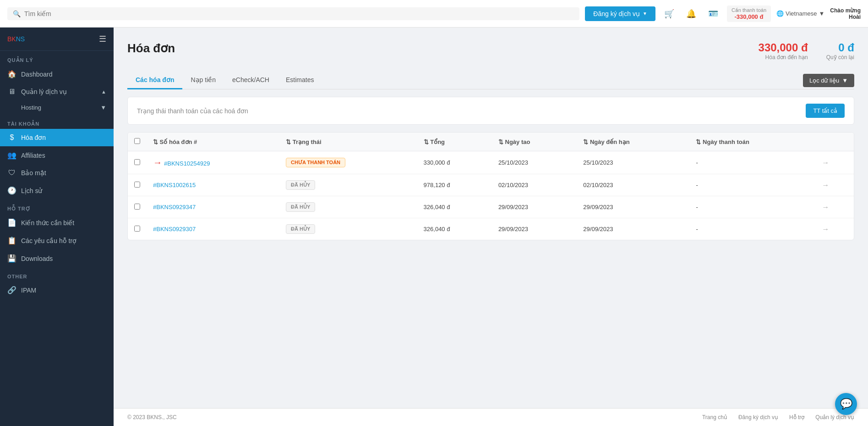 This screenshot has height=426, width=868. I want to click on footer-link-quanly: Quản lý dịch vụ, so click(835, 417).